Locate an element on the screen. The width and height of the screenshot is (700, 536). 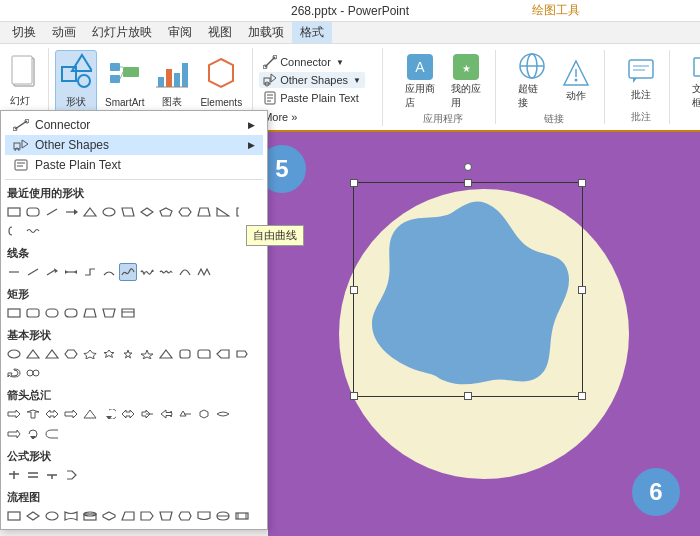
paste-plain-text-menu-item: Paste Plain Text is located at coordinates (134, 165).